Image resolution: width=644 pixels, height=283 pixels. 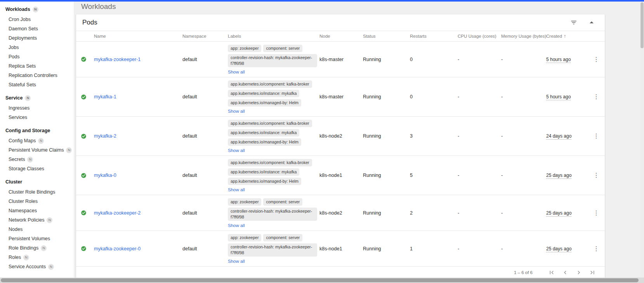 I want to click on pod-name-link: mykafka-zookeeper-2, so click(x=117, y=213).